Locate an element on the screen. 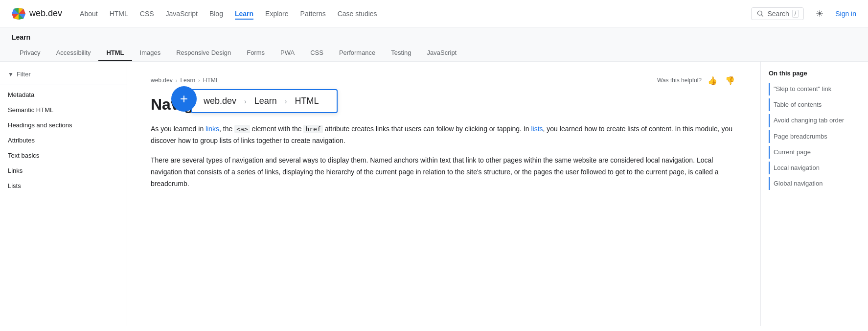 The image size is (868, 331). tab-performance: Performance is located at coordinates (357, 53).